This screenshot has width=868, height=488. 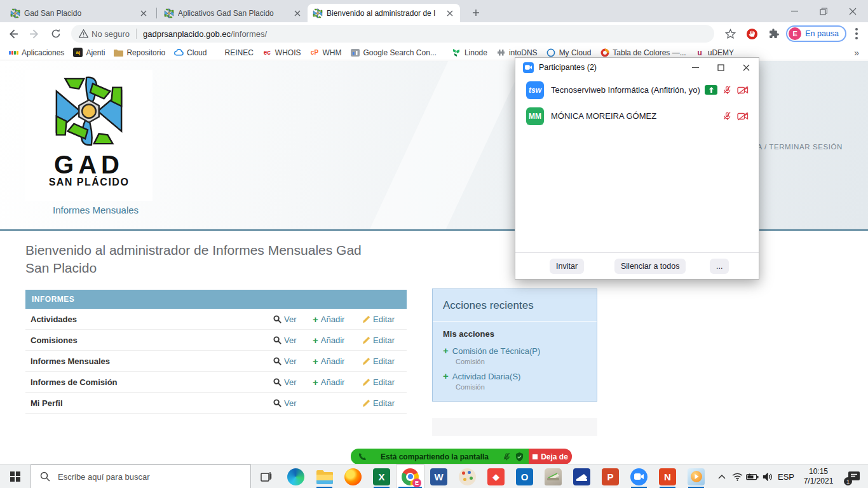 I want to click on bookmark-udemy: uuDEMY, so click(x=714, y=52).